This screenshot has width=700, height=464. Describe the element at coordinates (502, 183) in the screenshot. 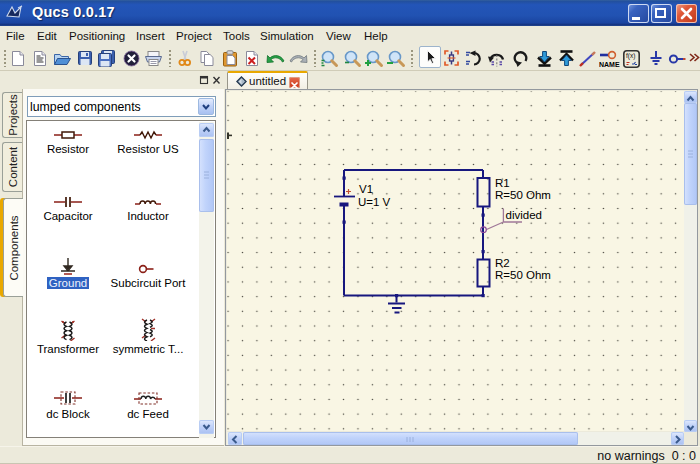

I see `svg-text: R1` at that location.